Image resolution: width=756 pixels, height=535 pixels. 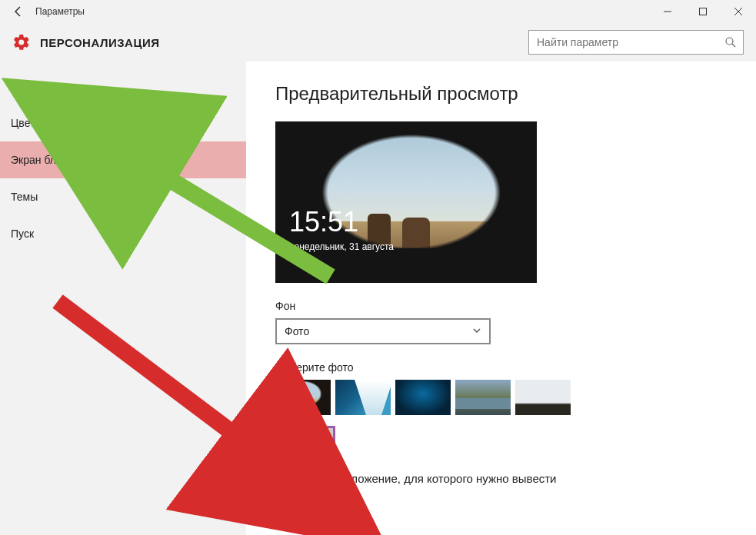 I want to click on sidebar-item-start: Пуск, so click(x=123, y=234).